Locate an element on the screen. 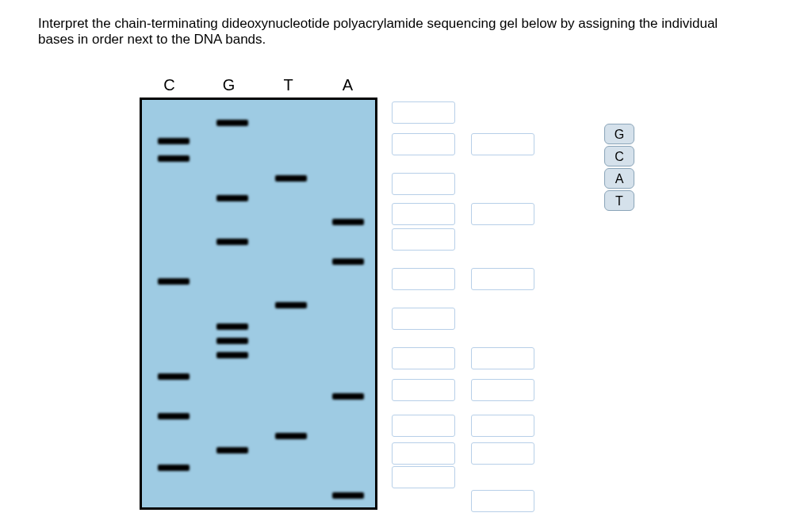  lane-label-a: A is located at coordinates (347, 86).